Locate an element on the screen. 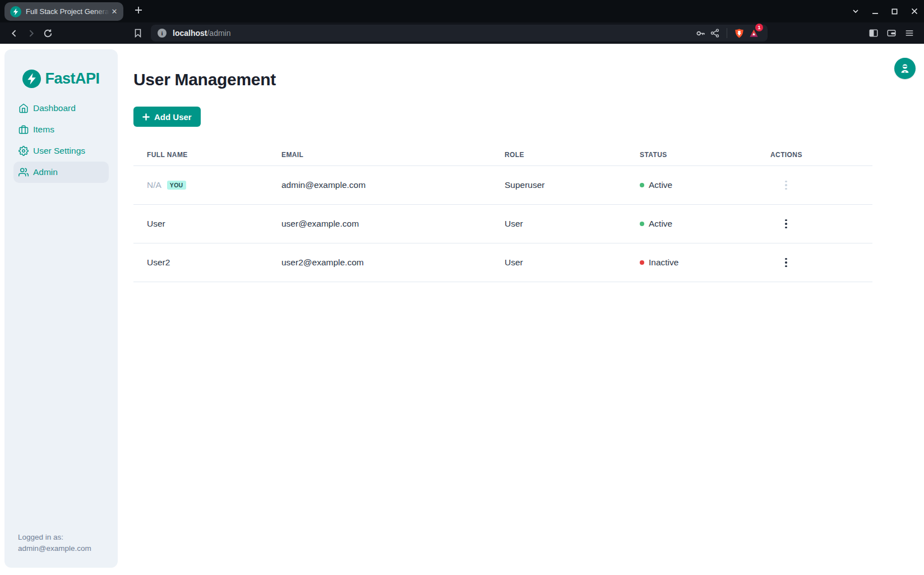 Image resolution: width=924 pixels, height=575 pixels. cell-full-name: User is located at coordinates (156, 224).